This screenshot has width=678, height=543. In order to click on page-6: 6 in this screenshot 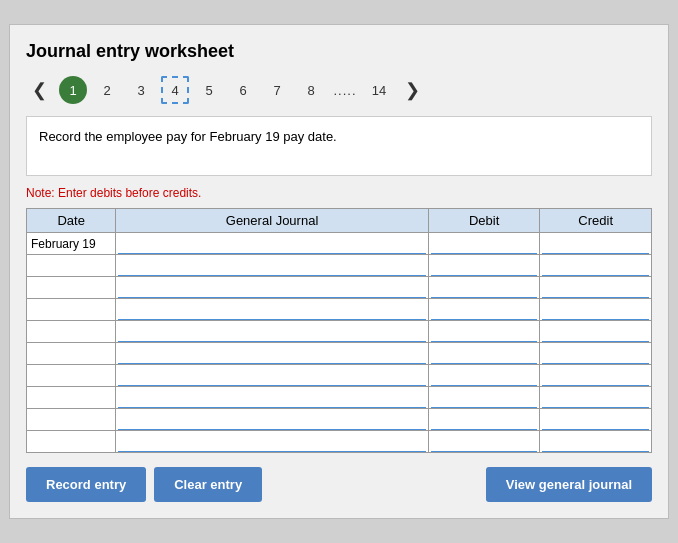, I will do `click(243, 90)`.